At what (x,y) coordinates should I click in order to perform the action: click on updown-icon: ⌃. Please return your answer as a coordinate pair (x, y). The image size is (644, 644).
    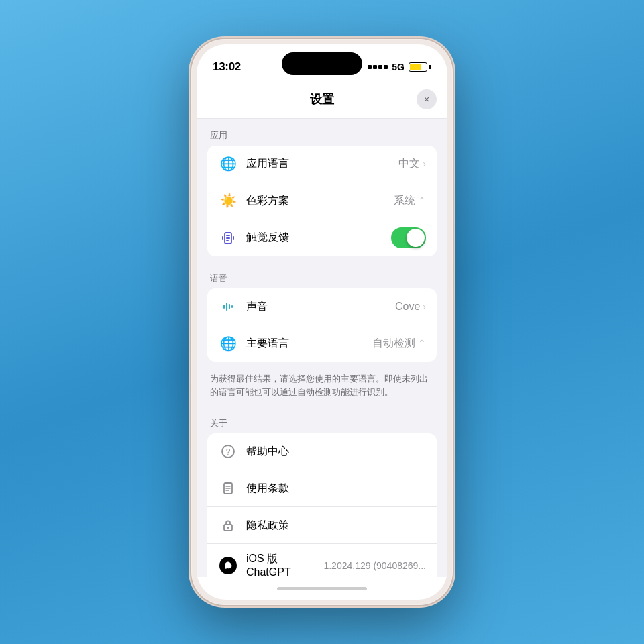
    Looking at the image, I should click on (422, 201).